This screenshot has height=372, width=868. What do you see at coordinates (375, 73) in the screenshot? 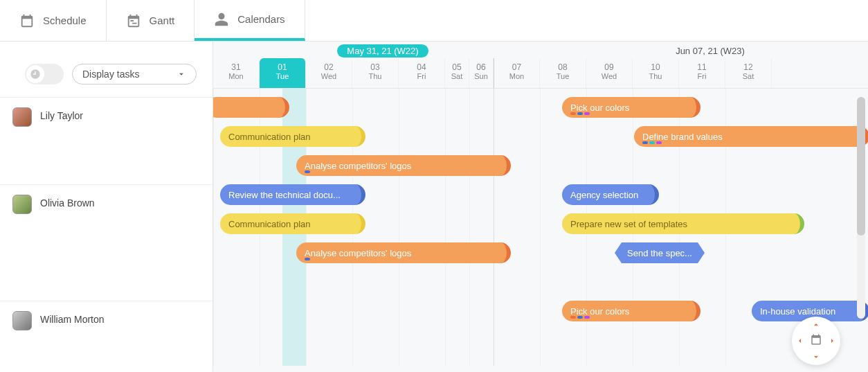
I see `day-header: 03Thu` at bounding box center [375, 73].